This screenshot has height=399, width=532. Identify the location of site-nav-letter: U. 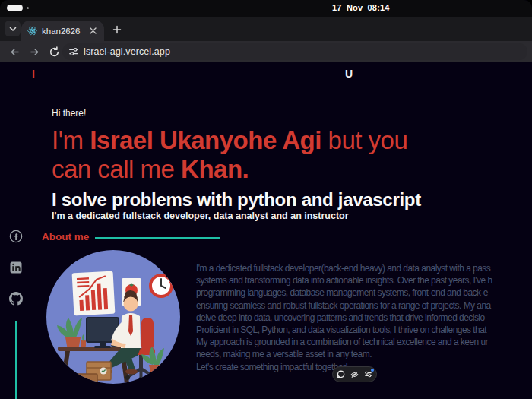
(349, 74).